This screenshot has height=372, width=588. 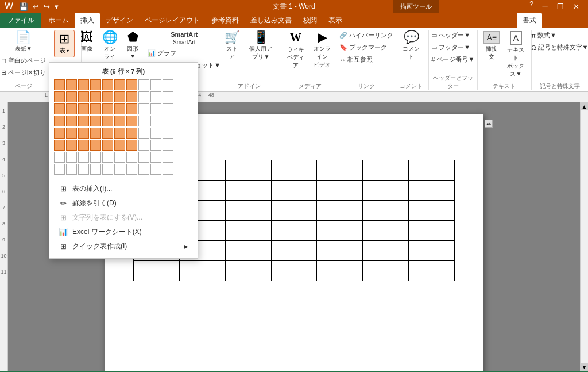 What do you see at coordinates (452, 36) in the screenshot?
I see `header-button: ▭ ヘッダー▼` at bounding box center [452, 36].